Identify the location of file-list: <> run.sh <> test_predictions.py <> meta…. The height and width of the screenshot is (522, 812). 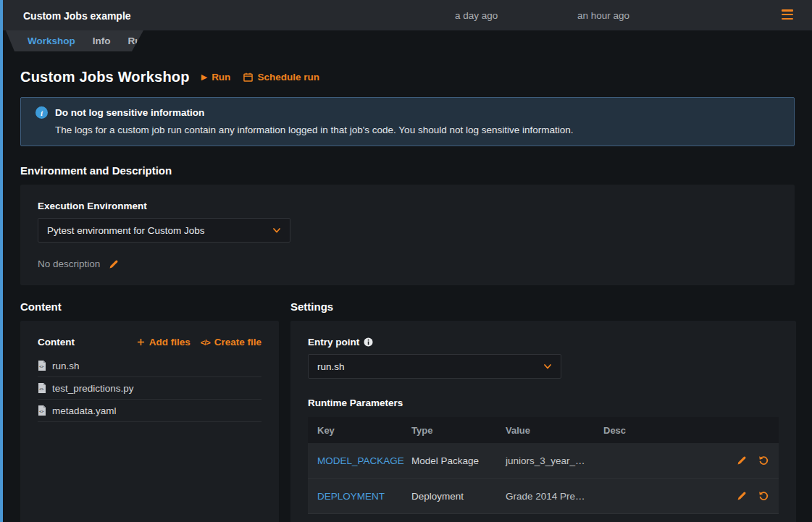
(149, 388).